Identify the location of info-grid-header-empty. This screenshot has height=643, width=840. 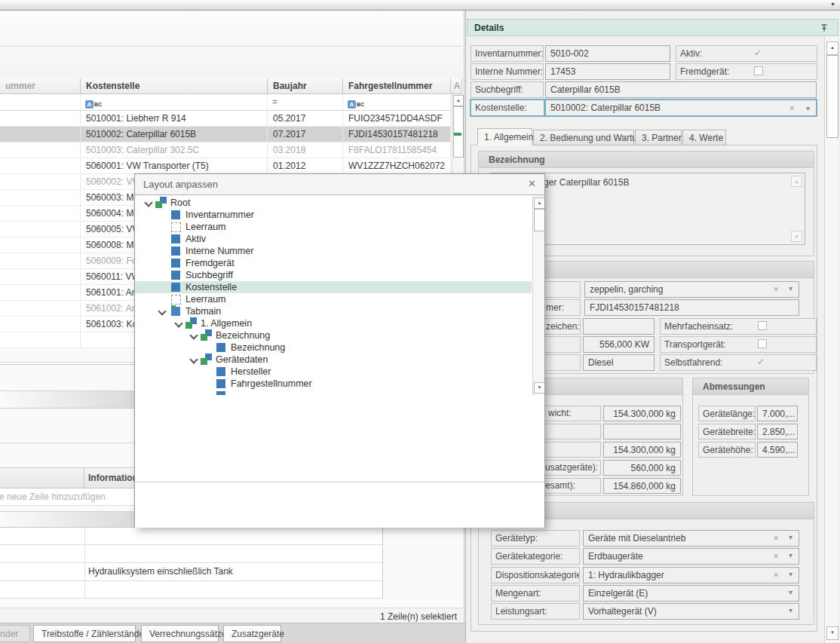
(42, 478).